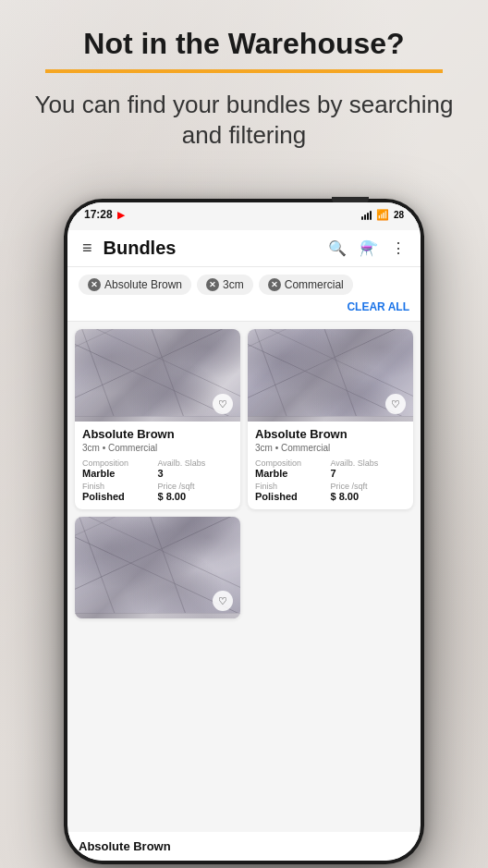 The width and height of the screenshot is (488, 868). What do you see at coordinates (369, 492) in the screenshot?
I see `price-group-2: Price /sqft $ 8.00` at bounding box center [369, 492].